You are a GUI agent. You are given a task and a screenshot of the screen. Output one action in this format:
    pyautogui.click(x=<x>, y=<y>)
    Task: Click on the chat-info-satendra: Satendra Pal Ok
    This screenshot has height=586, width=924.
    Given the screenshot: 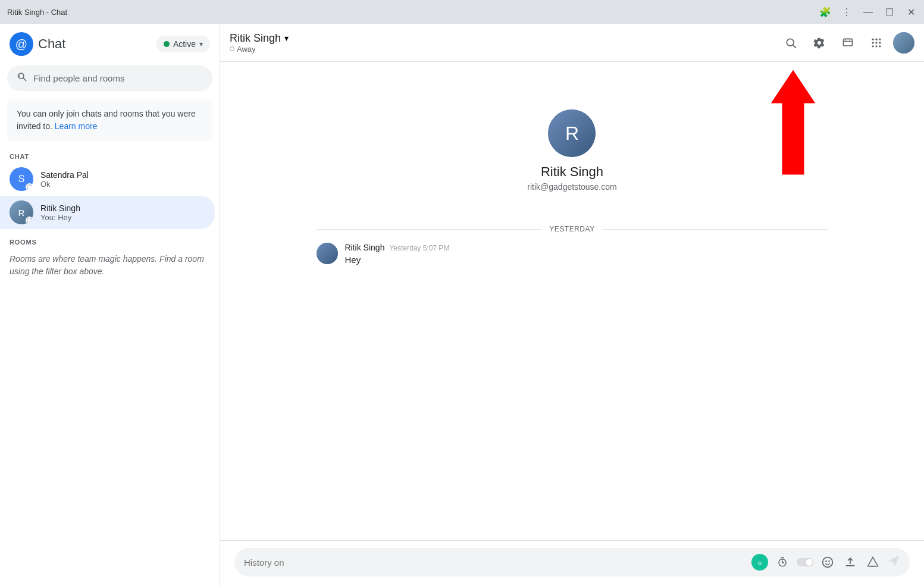 What is the action you would take?
    pyautogui.click(x=123, y=180)
    